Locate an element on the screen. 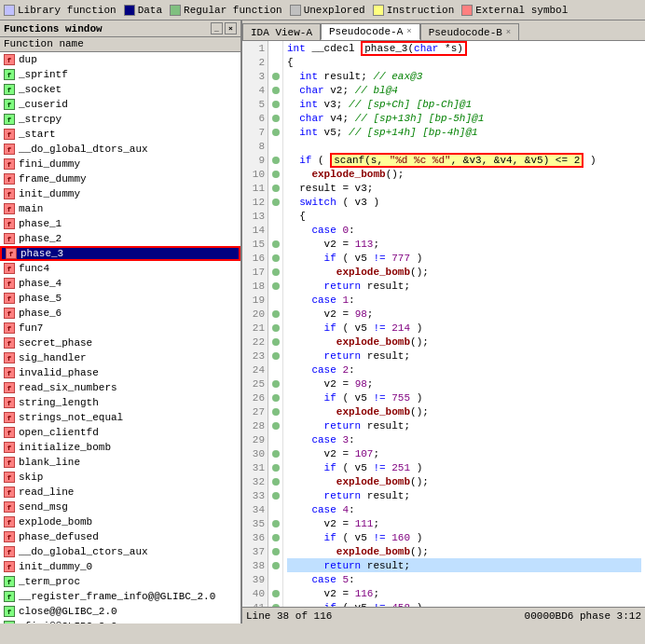  code-line: int result; // eax@3 is located at coordinates (464, 76).